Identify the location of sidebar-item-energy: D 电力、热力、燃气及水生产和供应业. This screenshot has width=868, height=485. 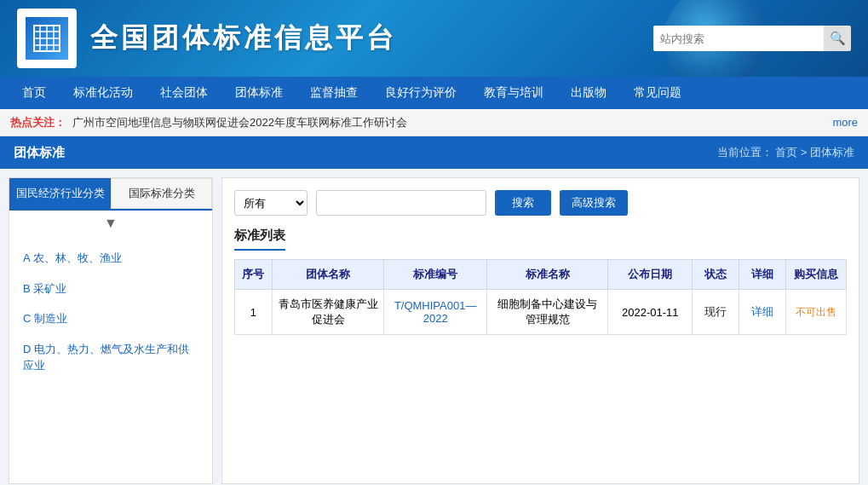
(111, 358).